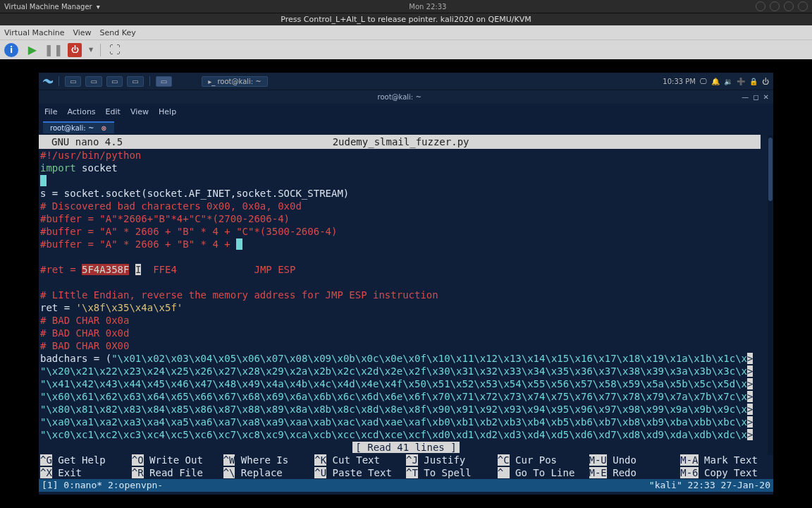 The height and width of the screenshot is (508, 812). Describe the element at coordinates (234, 82) in the screenshot. I see `taskbar-terminal-button: ▸_ root@kali: ~` at that location.